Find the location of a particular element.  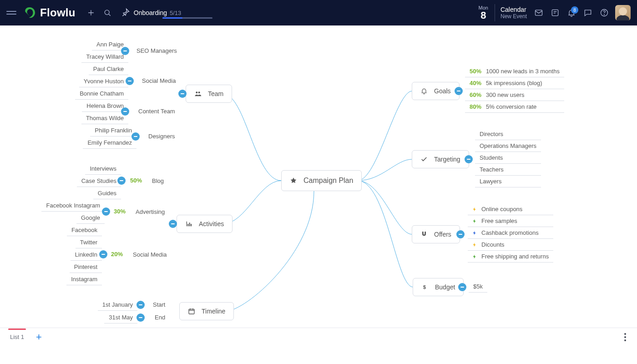

search-button is located at coordinates (107, 13).